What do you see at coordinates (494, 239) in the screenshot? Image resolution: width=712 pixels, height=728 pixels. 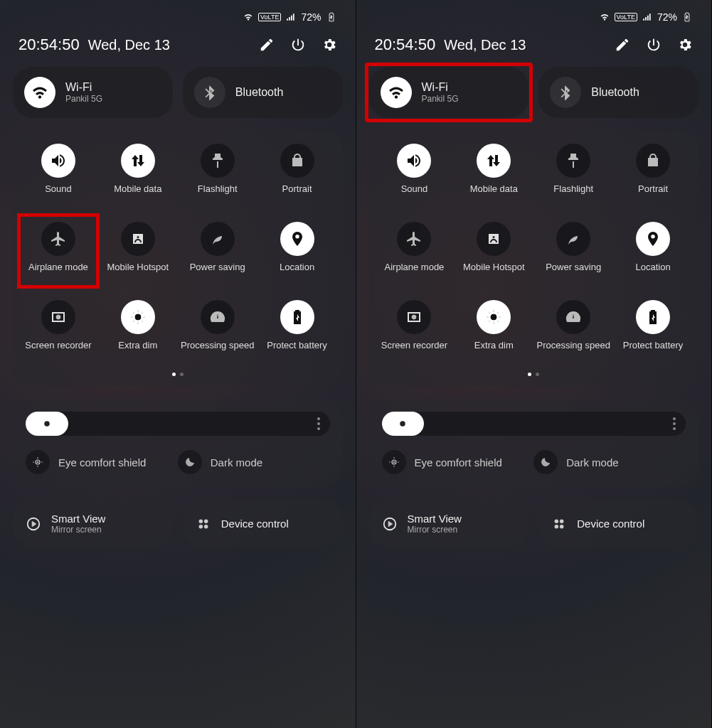 I see `hotspot-icon` at bounding box center [494, 239].